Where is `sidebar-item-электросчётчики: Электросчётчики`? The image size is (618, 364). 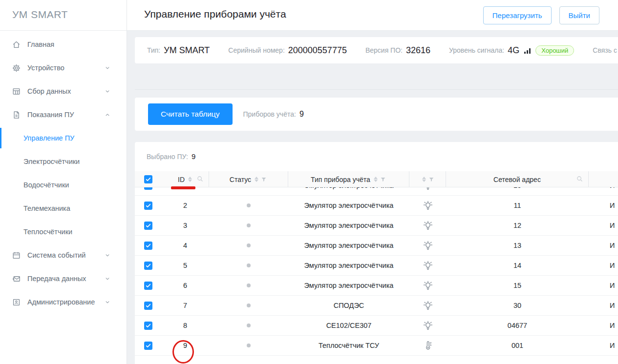
sidebar-item-электросчётчики: Электросчётчики is located at coordinates (64, 162).